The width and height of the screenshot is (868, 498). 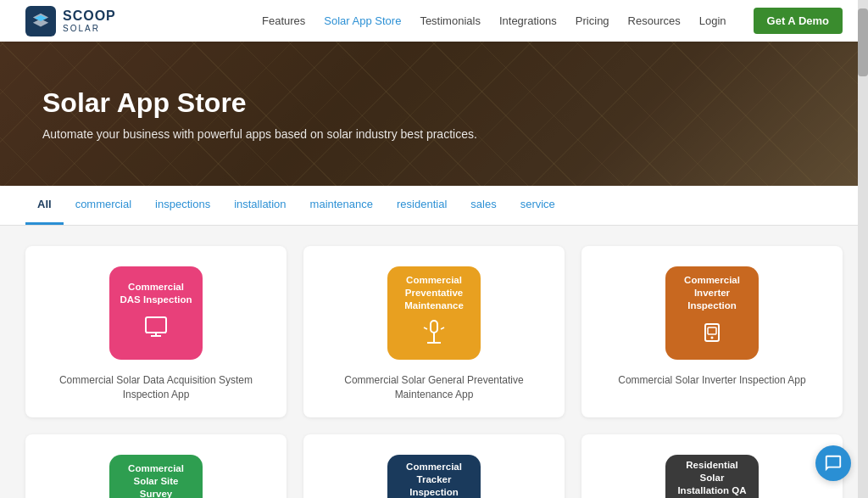 I want to click on filter-installation: installation, so click(x=259, y=205).